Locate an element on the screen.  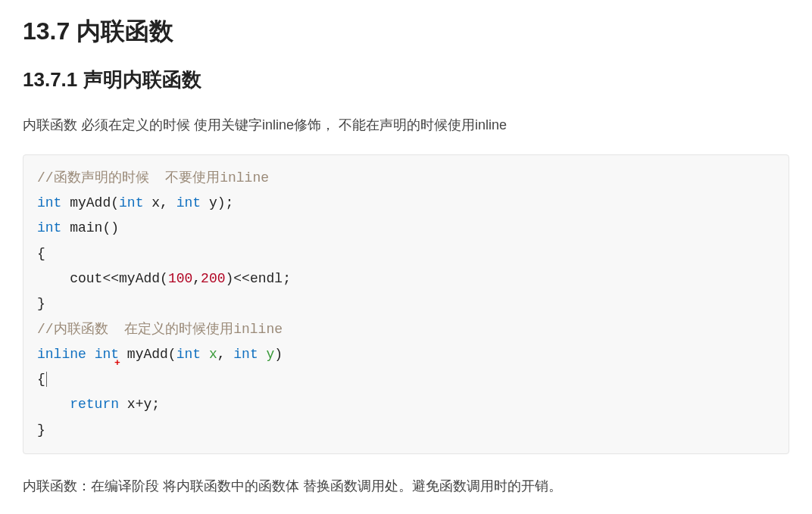
id-cout: cout is located at coordinates (86, 279).